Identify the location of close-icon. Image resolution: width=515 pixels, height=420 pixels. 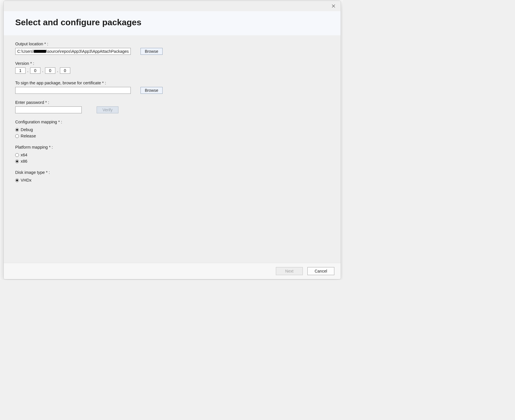
(333, 6).